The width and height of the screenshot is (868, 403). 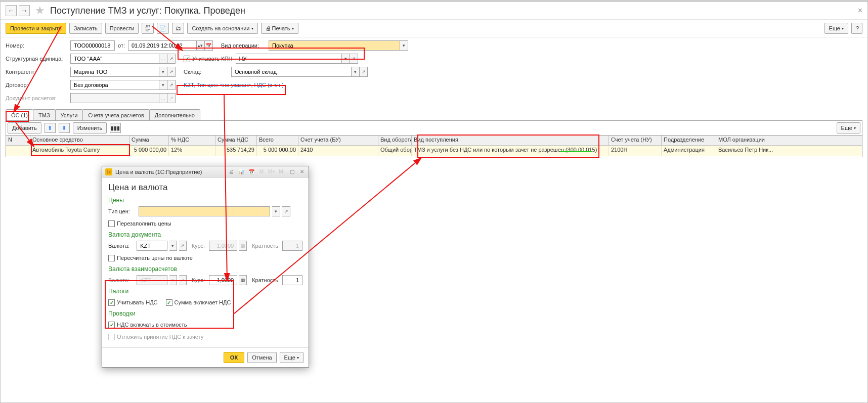 What do you see at coordinates (280, 28) in the screenshot?
I see `print-button: 🖨Печать` at bounding box center [280, 28].